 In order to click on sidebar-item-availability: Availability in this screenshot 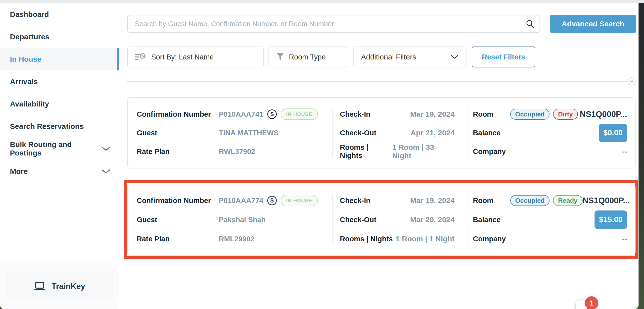, I will do `click(60, 104)`.